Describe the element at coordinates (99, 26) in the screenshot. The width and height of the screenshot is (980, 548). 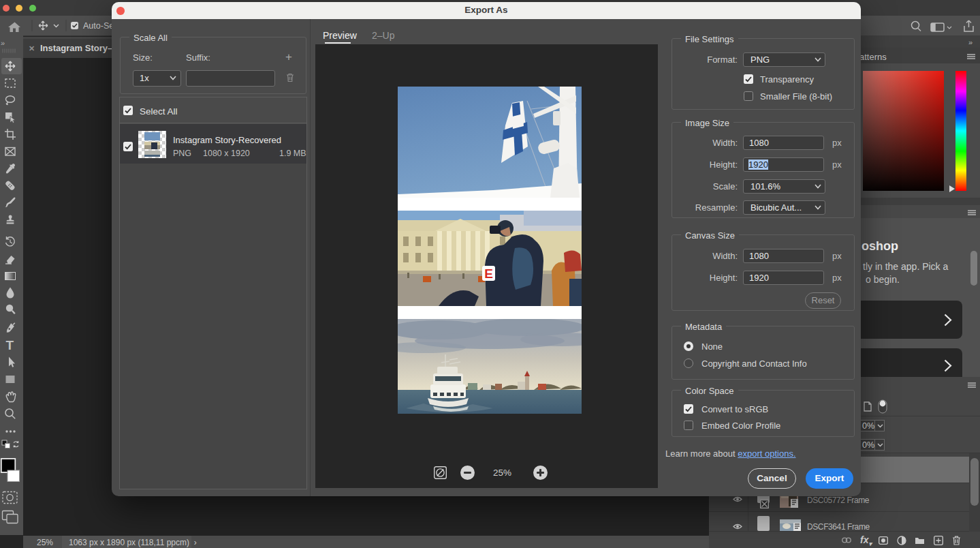
I see `svg-text: Auto-Sel` at that location.